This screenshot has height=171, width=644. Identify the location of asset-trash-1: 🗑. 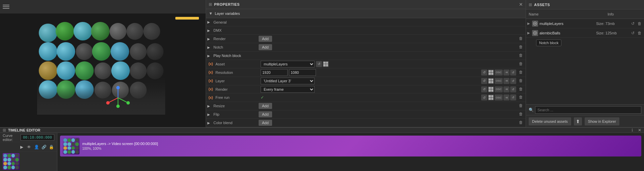
(640, 24).